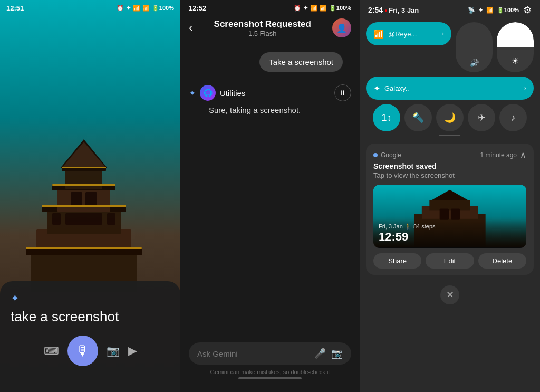  I want to click on qs-tile-1: 1↕, so click(387, 118).